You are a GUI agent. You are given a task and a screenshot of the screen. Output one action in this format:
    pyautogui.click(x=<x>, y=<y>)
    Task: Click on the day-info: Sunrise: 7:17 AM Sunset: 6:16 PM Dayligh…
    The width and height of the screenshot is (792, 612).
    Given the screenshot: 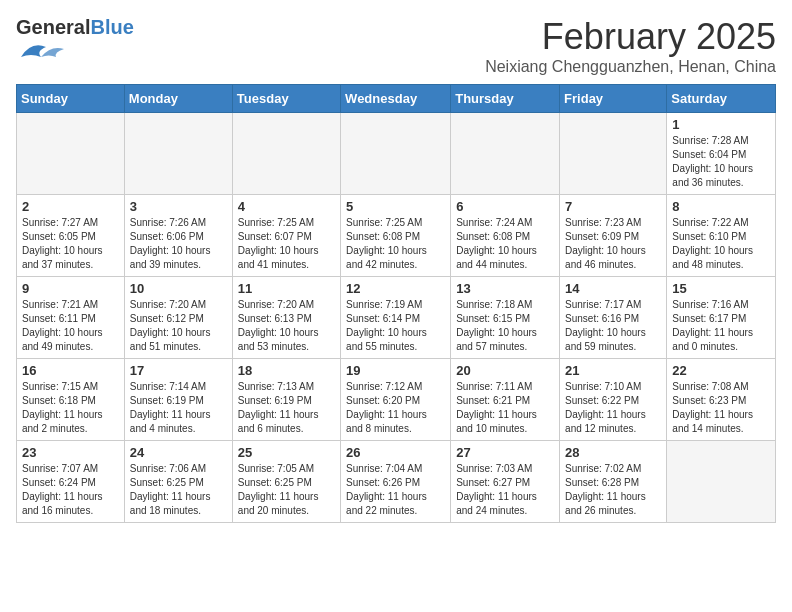 What is the action you would take?
    pyautogui.click(x=613, y=326)
    